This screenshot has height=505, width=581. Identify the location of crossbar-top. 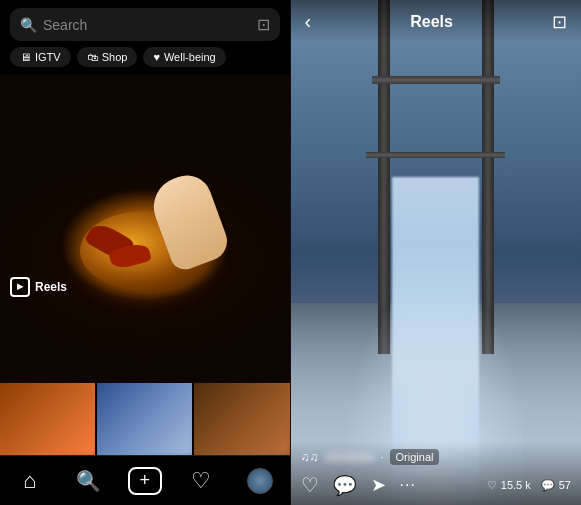
(436, 80).